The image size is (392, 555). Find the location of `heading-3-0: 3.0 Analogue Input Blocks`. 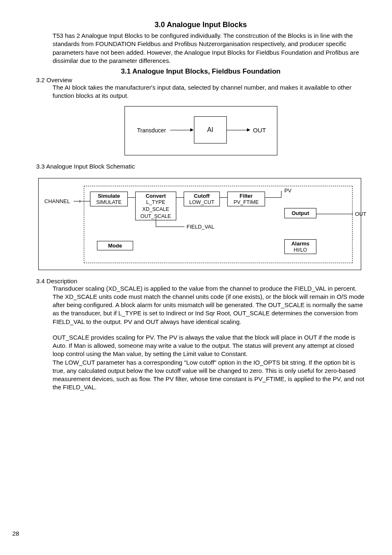

heading-3-0: 3.0 Analogue Input Blocks is located at coordinates (201, 25).